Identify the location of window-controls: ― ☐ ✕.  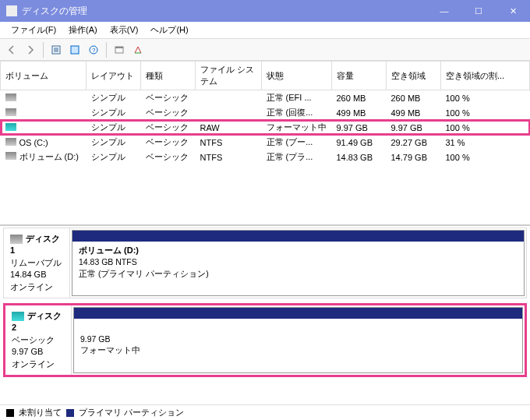
(479, 11).